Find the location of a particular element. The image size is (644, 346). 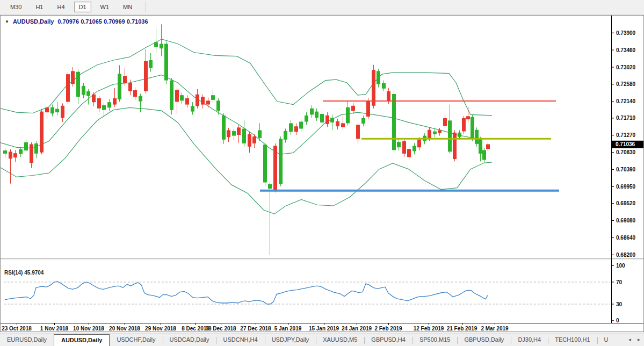

timeframe-button-w1: W1 is located at coordinates (105, 7).